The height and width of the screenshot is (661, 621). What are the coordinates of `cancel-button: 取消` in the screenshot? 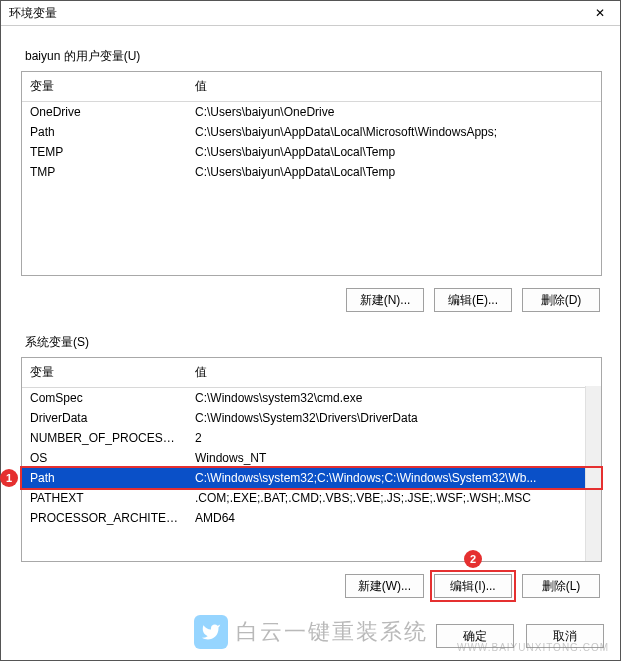 It's located at (565, 636).